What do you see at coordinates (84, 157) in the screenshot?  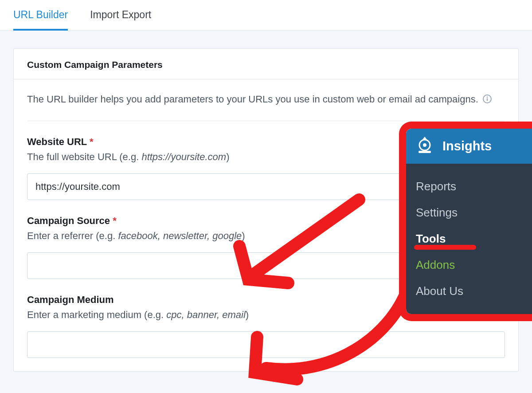 I see `hint-pre: The full website URL (e.g.` at bounding box center [84, 157].